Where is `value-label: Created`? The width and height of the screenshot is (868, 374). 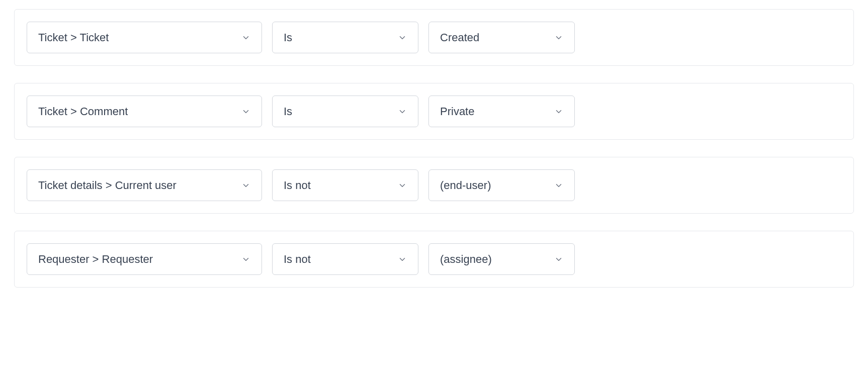
value-label: Created is located at coordinates (460, 38).